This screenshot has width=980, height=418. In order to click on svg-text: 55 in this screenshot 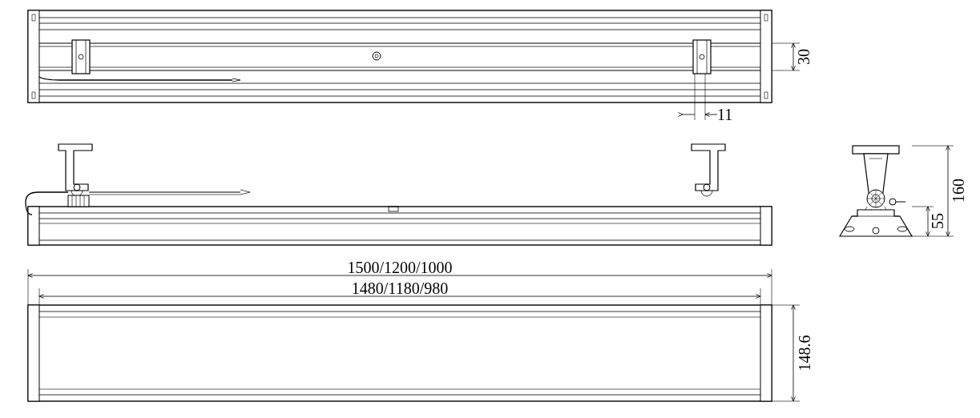, I will do `click(938, 221)`.